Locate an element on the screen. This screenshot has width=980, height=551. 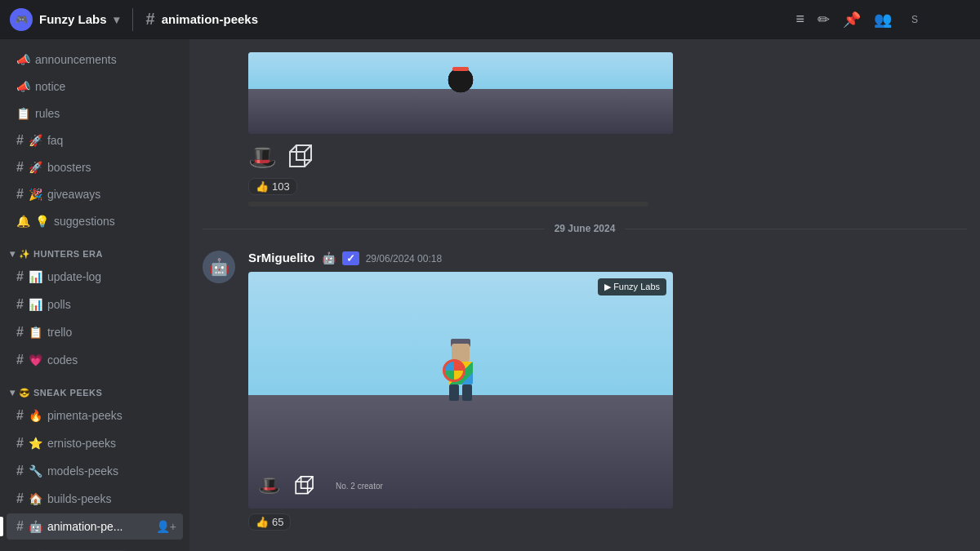
username-emoji: 🤖 is located at coordinates (328, 258).